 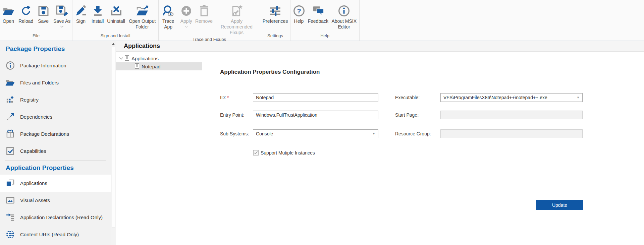 I want to click on form-heading: Application Properties Configuration, so click(x=270, y=72).